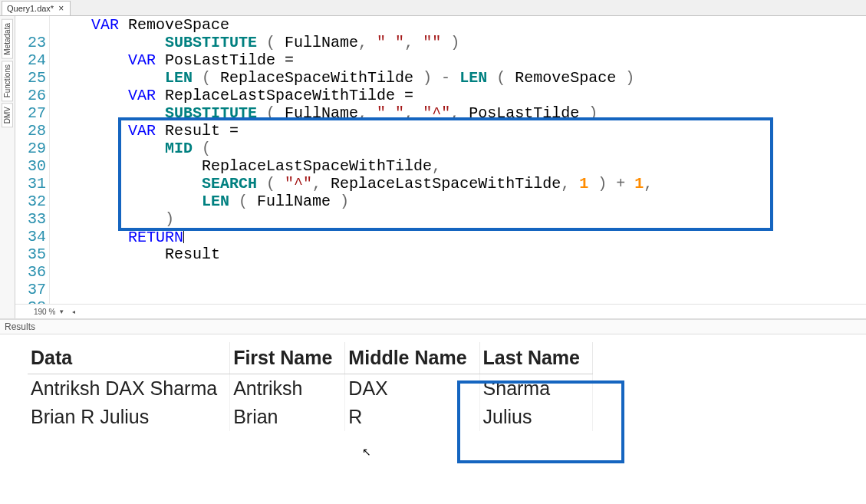 The image size is (866, 504). What do you see at coordinates (288, 389) in the screenshot?
I see `cell: Antriksh` at bounding box center [288, 389].